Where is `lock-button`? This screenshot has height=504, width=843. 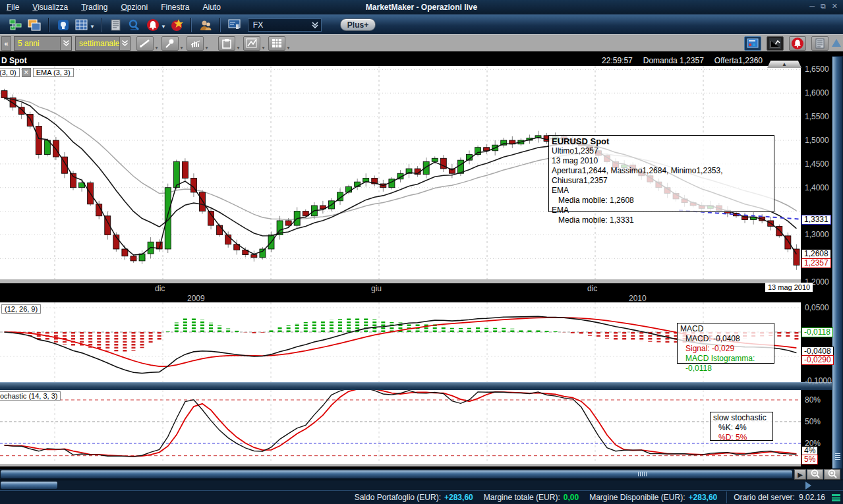
lock-button is located at coordinates (63, 25).